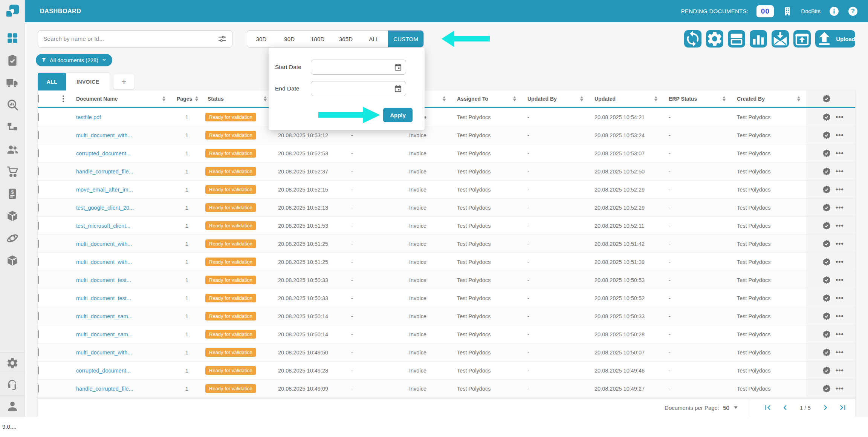 This screenshot has width=868, height=437. Describe the element at coordinates (374, 39) in the screenshot. I see `date-range-all: ALL` at that location.